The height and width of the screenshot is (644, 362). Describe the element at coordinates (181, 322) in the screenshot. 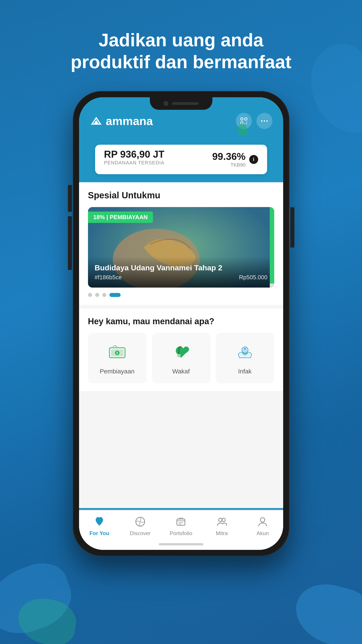

I see `category-question: Hey kamu, mau mendanai apa?` at that location.